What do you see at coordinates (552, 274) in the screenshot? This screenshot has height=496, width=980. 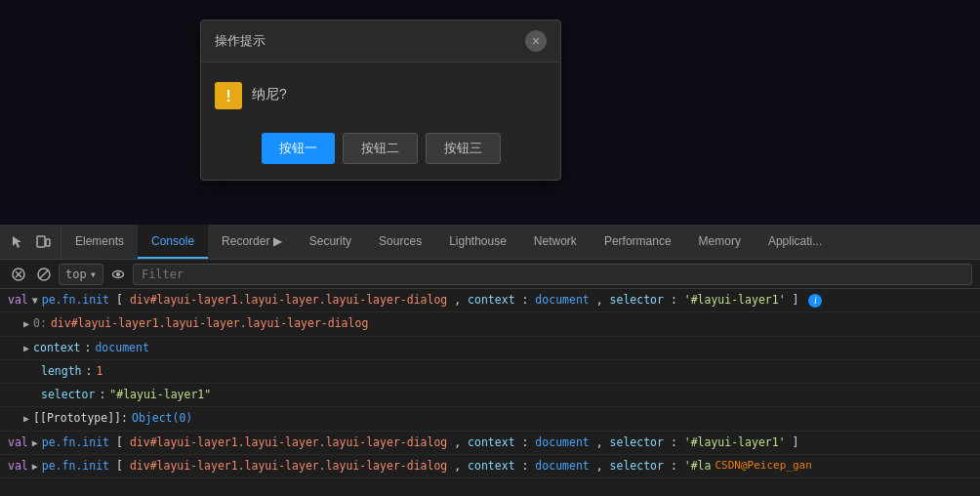 I see `filter-input` at bounding box center [552, 274].